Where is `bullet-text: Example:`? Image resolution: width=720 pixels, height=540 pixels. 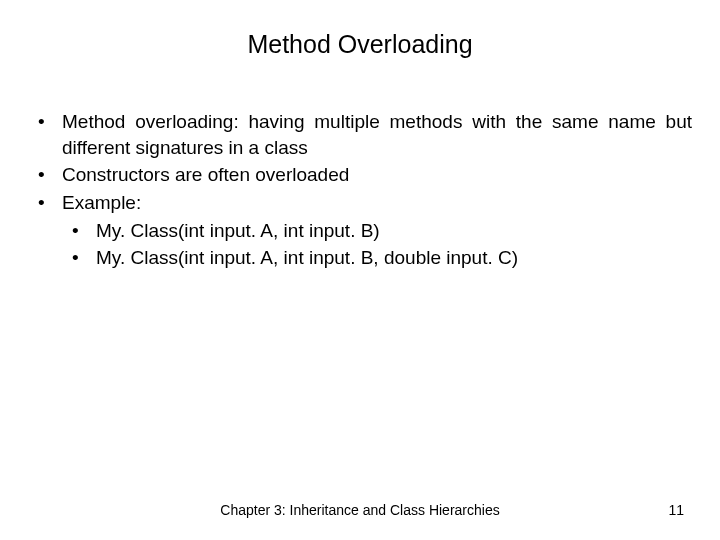 bullet-text: Example: is located at coordinates (102, 202).